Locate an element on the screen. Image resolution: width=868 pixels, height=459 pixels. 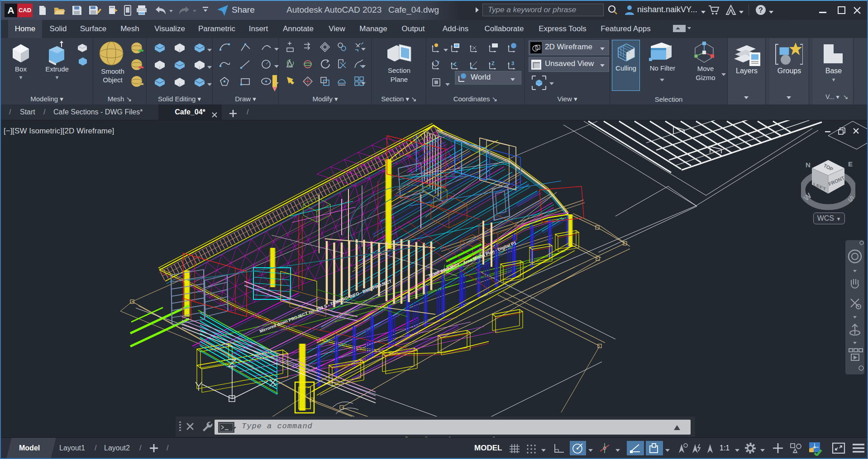
svg-text: N is located at coordinates (808, 165).